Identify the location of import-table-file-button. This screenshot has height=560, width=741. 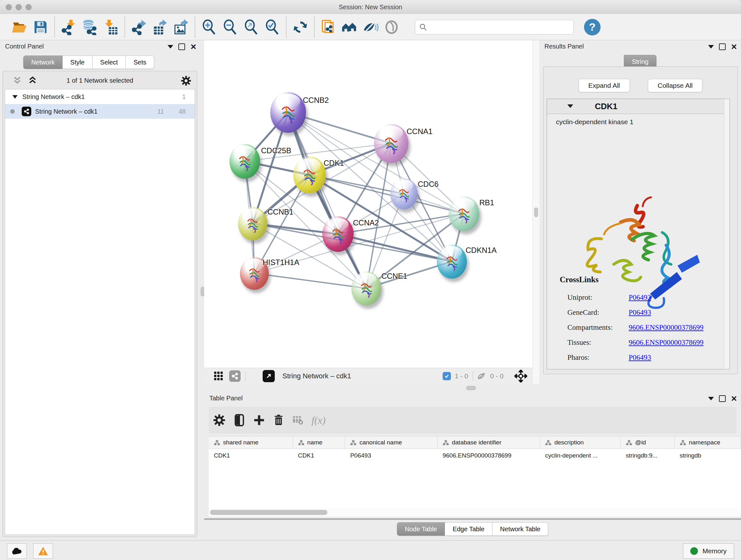
(111, 27).